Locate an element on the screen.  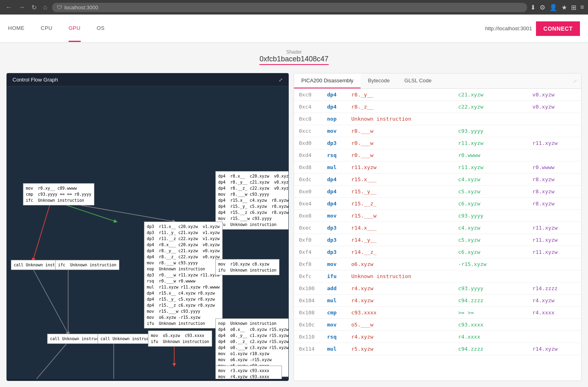
table-row: 0x114mulr5.xyzwc94.zzzzr14.xyzw is located at coordinates (438, 349).